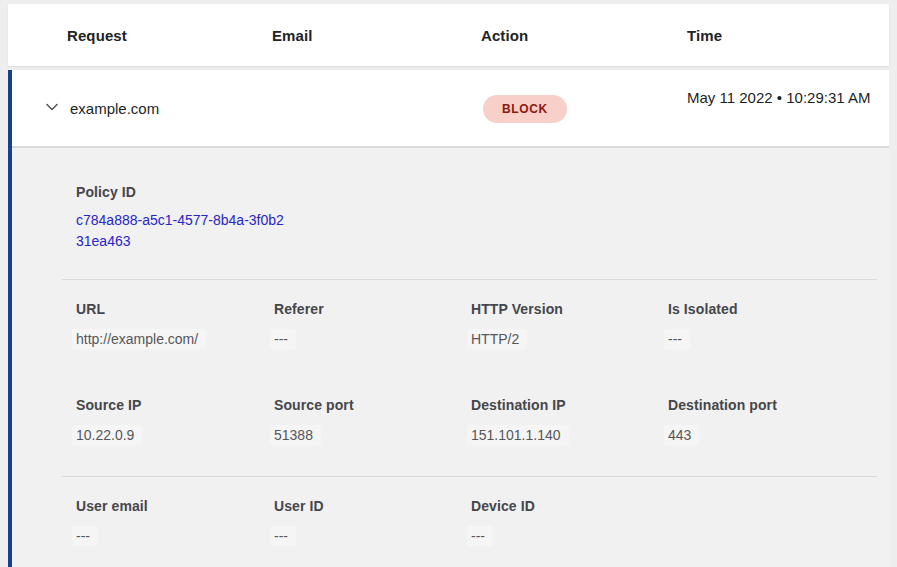 Image resolution: width=897 pixels, height=567 pixels. I want to click on field-label-http-version: HTTP Version, so click(570, 309).